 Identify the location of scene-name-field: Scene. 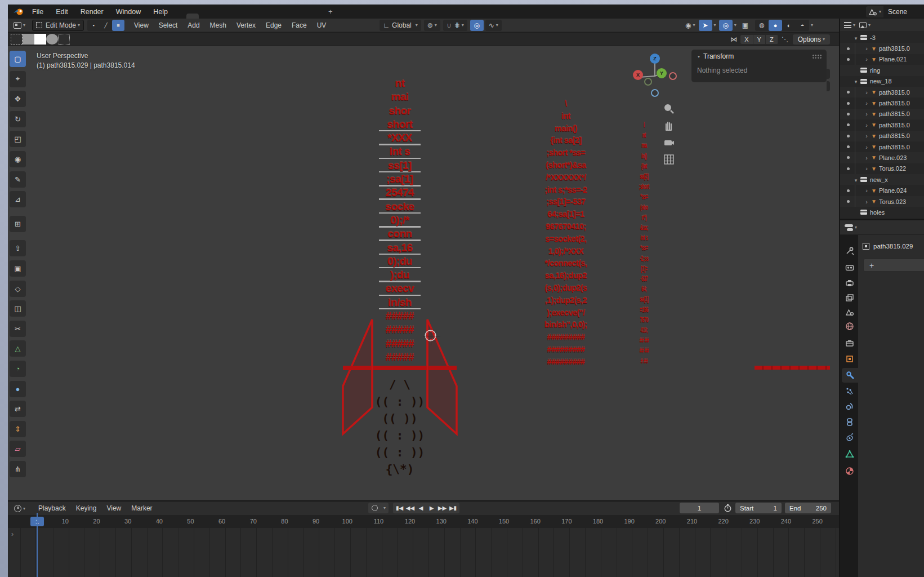
(904, 12).